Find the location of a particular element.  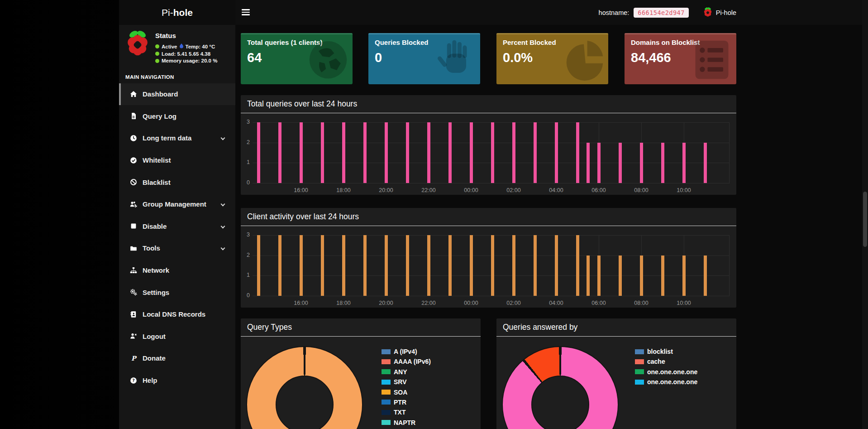

sidebar-item-settings: Settings is located at coordinates (177, 293).